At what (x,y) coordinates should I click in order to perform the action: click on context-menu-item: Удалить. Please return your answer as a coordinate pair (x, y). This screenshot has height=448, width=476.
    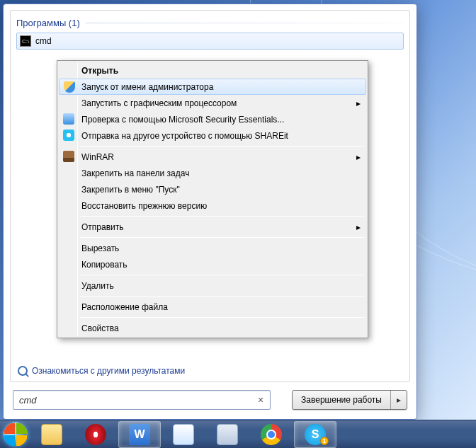
    Looking at the image, I should click on (212, 286).